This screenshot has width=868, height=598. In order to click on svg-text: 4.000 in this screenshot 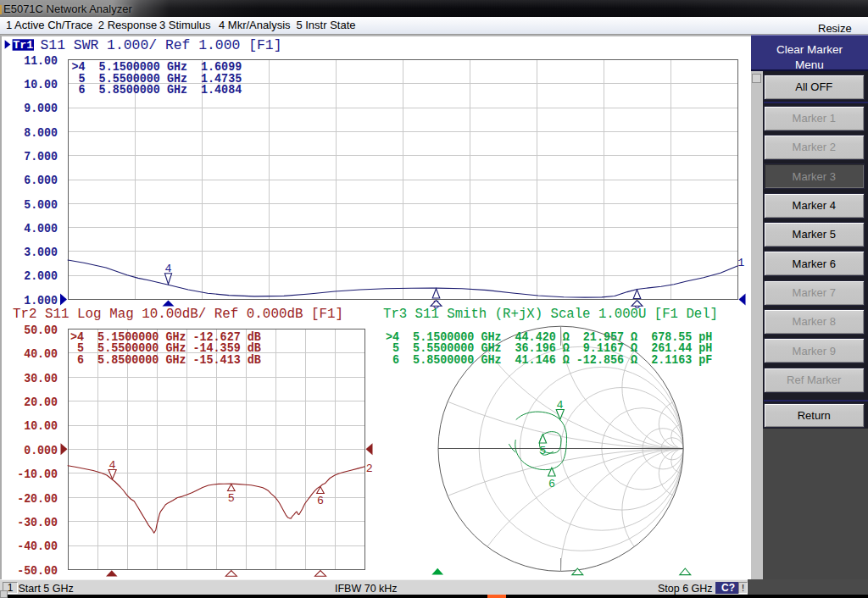, I will do `click(41, 229)`.